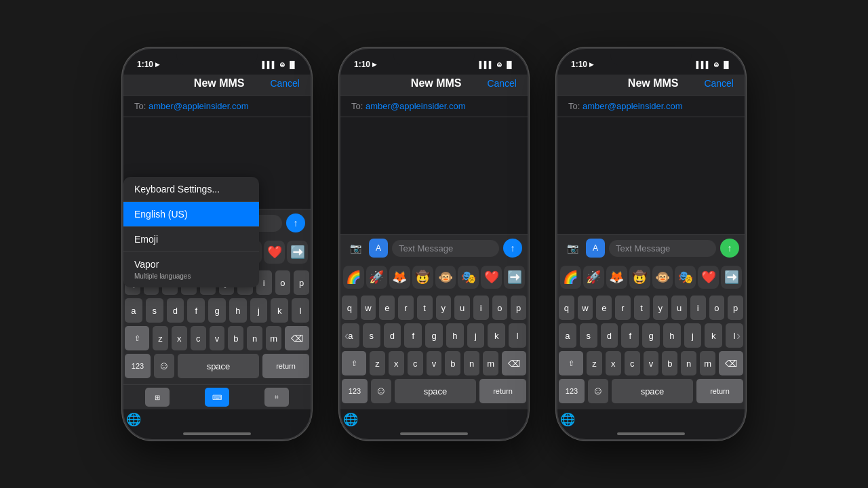  What do you see at coordinates (134, 310) in the screenshot?
I see `key-a: a` at bounding box center [134, 310].